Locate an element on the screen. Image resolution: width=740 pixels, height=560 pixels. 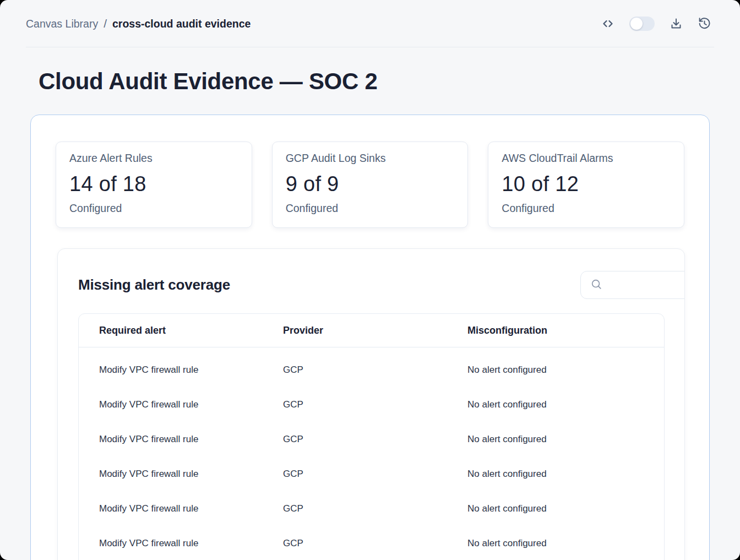
breadcrumb-current-page: cross-cloud audit evidence is located at coordinates (182, 24).